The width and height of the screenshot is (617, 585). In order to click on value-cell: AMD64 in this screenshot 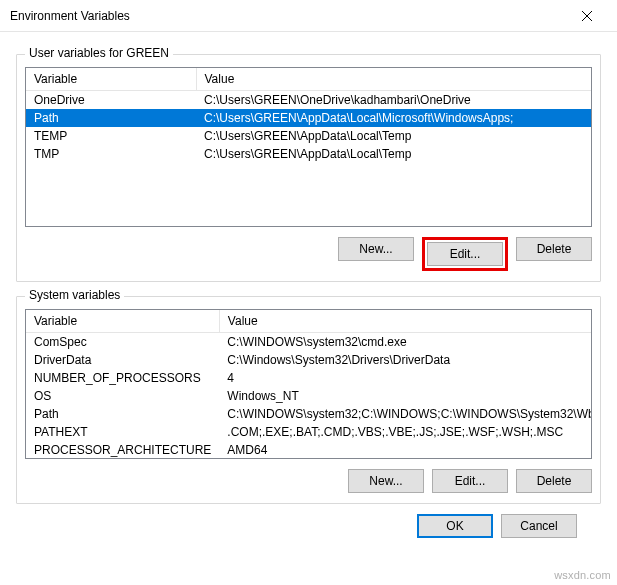, I will do `click(406, 450)`.